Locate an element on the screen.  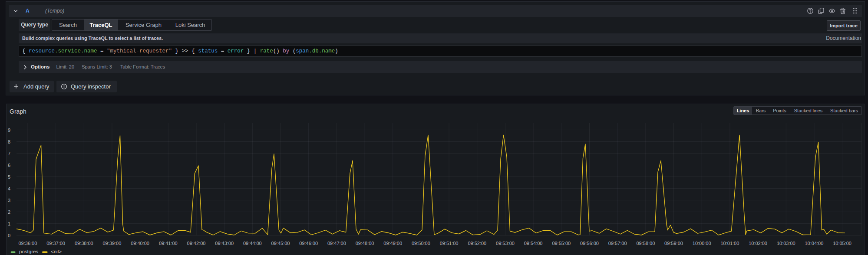
svg-text: 09:45:00 is located at coordinates (281, 243).